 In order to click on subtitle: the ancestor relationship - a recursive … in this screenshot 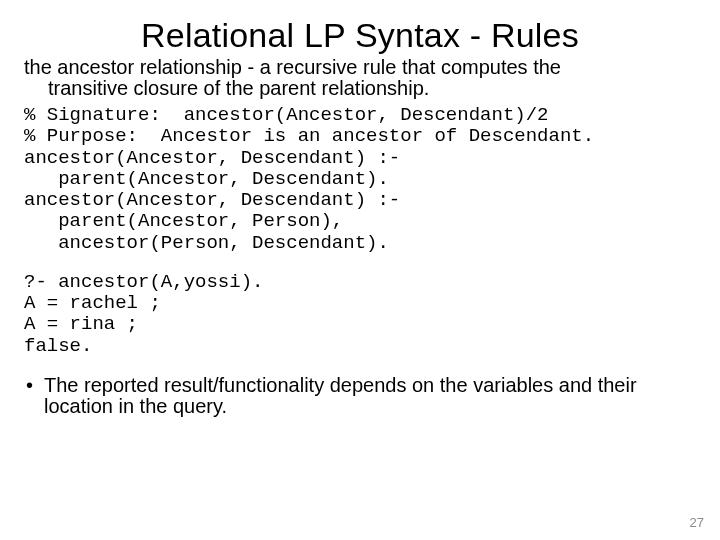, I will do `click(360, 78)`.